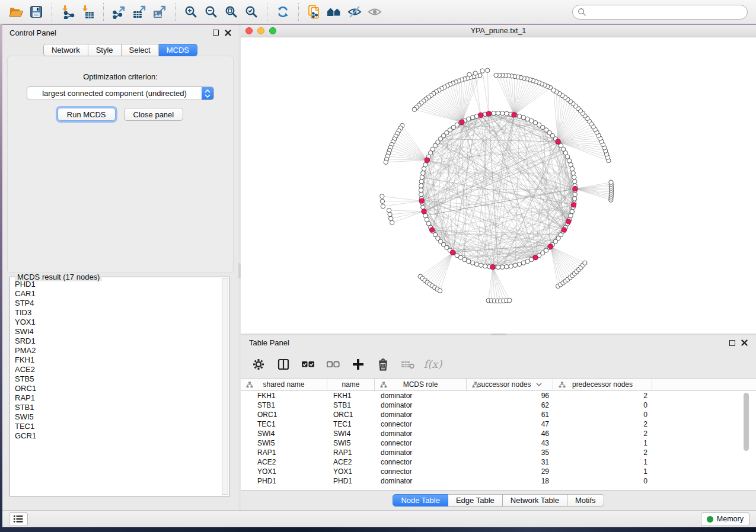 Image resolution: width=756 pixels, height=532 pixels. I want to click on mcds-result-item: ACE2, so click(117, 370).